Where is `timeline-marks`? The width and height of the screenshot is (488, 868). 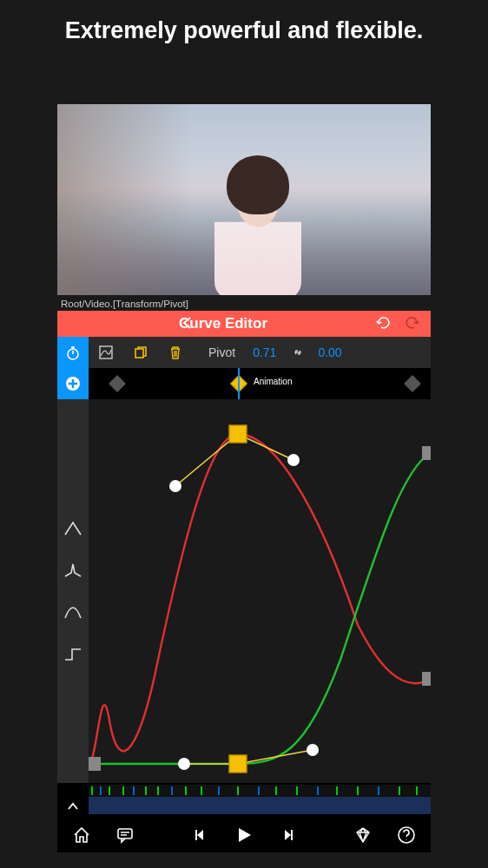
timeline-marks is located at coordinates (260, 791).